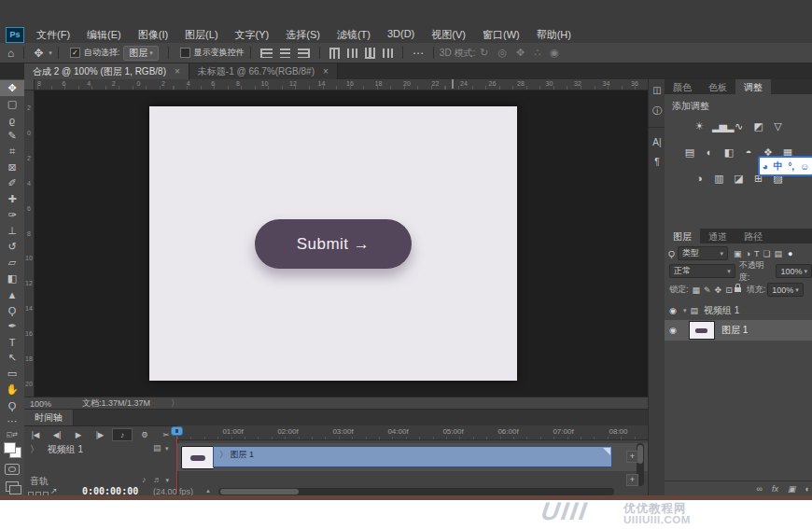 This screenshot has height=529, width=812. Describe the element at coordinates (719, 290) in the screenshot. I see `lock-lock-position: ✥` at that location.